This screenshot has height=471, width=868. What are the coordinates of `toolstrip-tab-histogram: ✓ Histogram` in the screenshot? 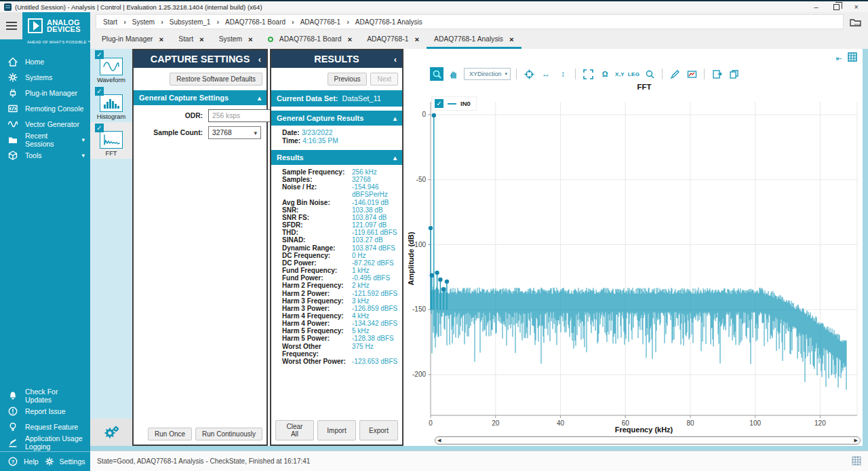 It's located at (111, 104).